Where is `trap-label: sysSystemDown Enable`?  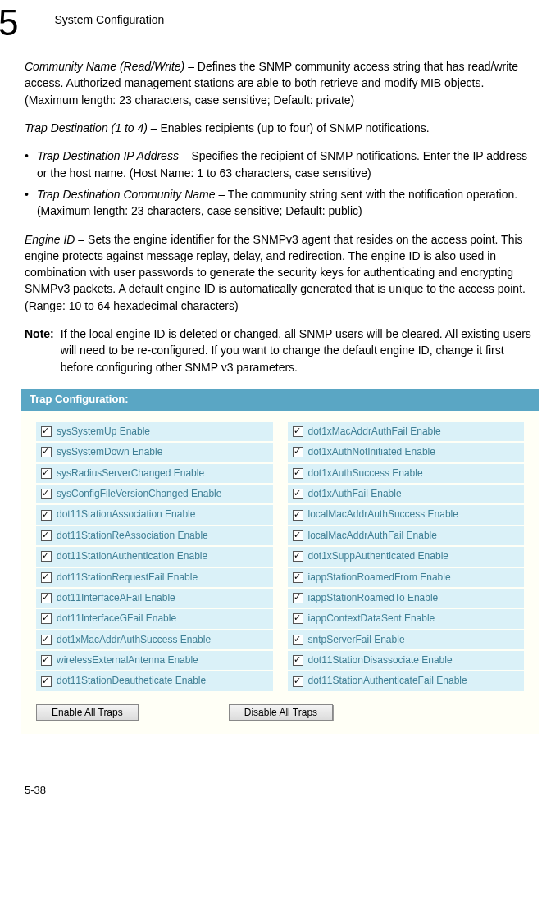 trap-label: sysSystemDown Enable is located at coordinates (110, 453).